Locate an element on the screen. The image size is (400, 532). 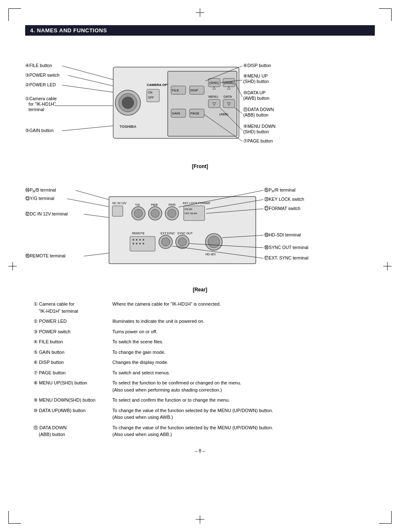
svg-text: SYNC OUT is located at coordinates (185, 233).